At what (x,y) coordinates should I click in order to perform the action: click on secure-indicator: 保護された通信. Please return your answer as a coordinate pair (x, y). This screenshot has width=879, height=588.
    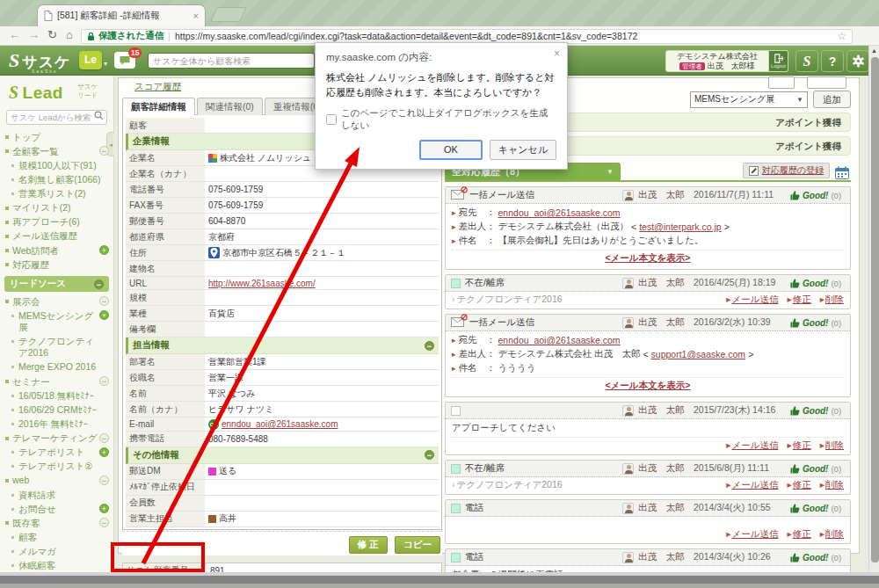
    Looking at the image, I should click on (125, 36).